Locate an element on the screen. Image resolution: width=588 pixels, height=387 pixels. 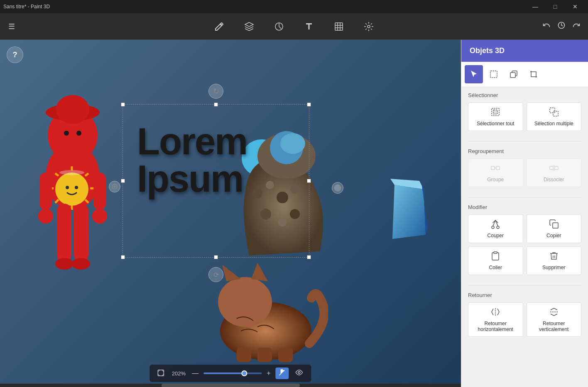
effects-button is located at coordinates (369, 27).